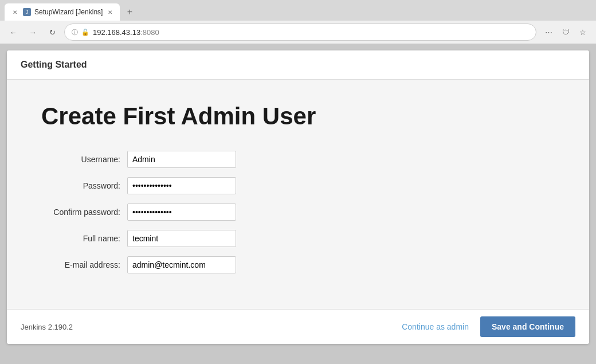 This screenshot has height=364, width=596. I want to click on continue-as-admin-button: Continue as admin, so click(436, 327).